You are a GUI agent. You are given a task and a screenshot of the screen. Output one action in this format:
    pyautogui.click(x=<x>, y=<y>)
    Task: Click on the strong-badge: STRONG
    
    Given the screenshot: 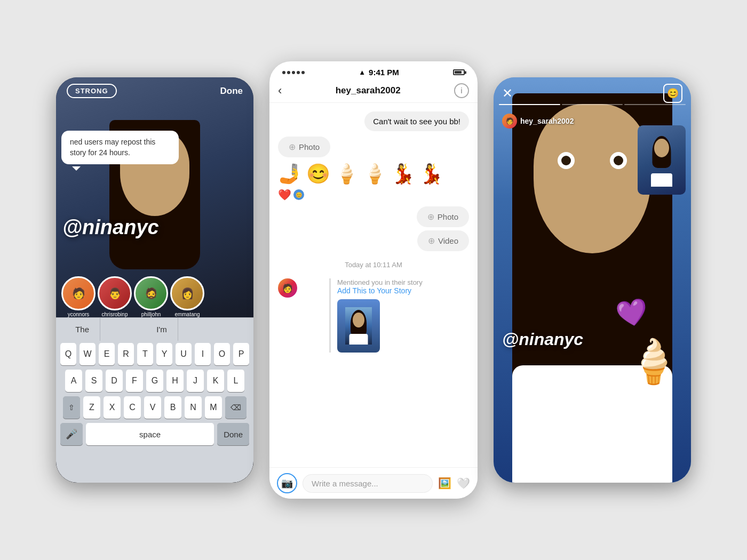 What is the action you would take?
    pyautogui.click(x=92, y=91)
    